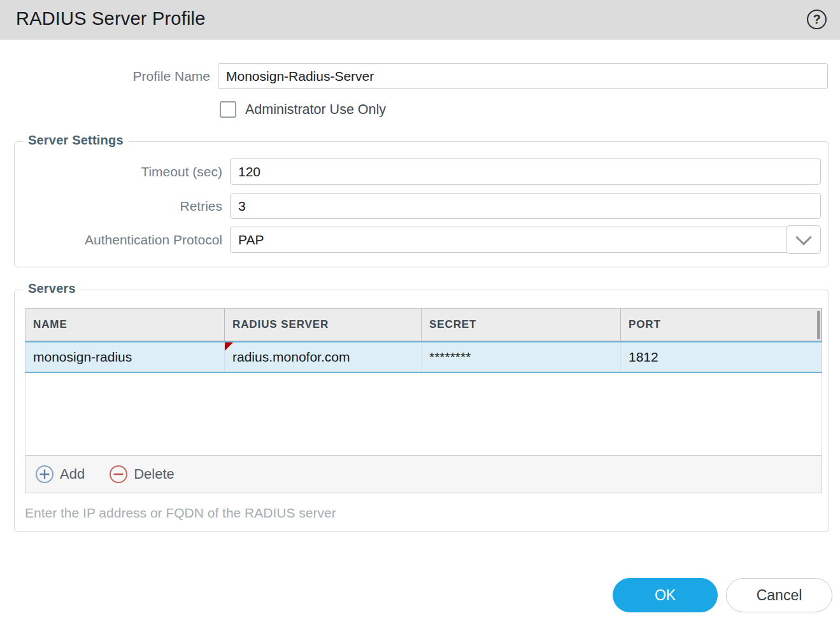 This screenshot has width=840, height=634. Describe the element at coordinates (779, 596) in the screenshot. I see `cancel-button-label: Cancel` at that location.